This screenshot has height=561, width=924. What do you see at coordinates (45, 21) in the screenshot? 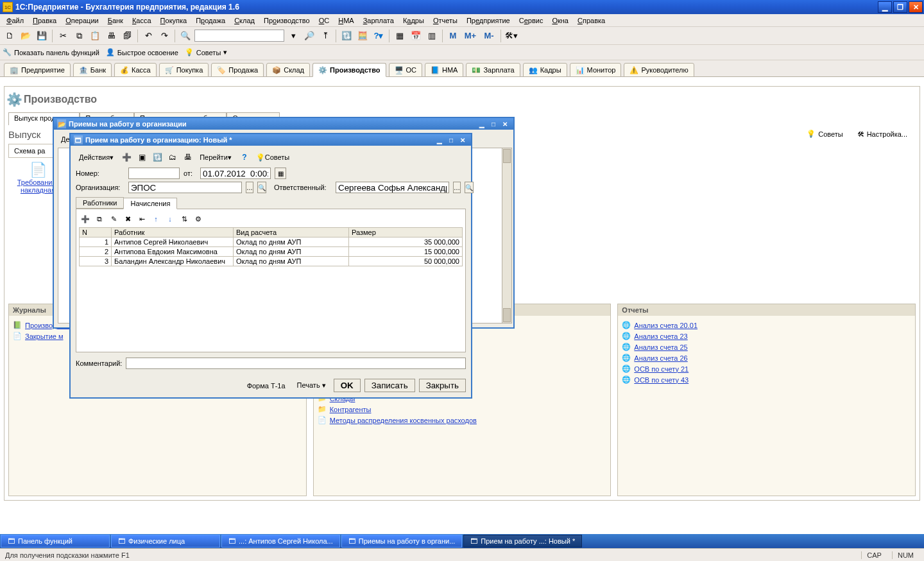
I see `menu-правка: Правка` at bounding box center [45, 21].